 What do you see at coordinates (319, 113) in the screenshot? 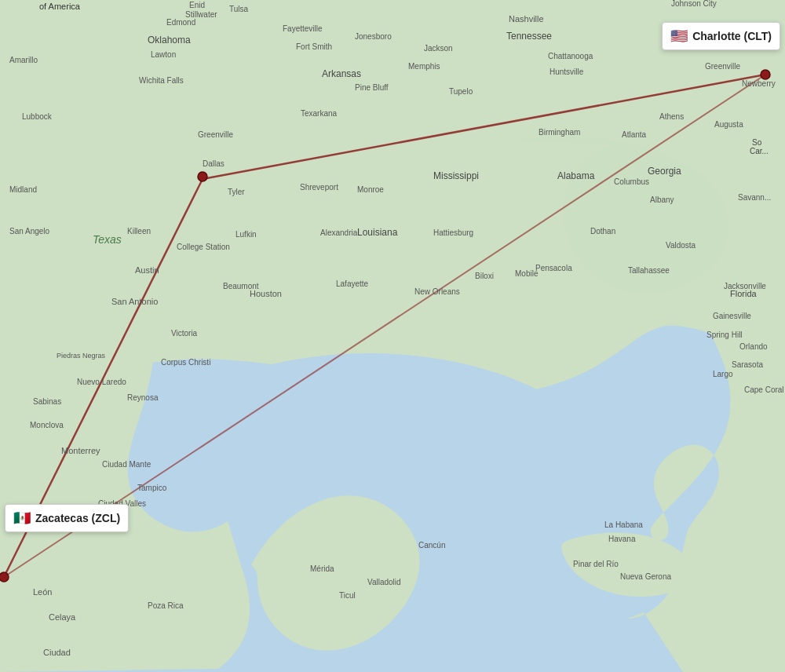
I see `svg-text: Texarkana` at bounding box center [319, 113].